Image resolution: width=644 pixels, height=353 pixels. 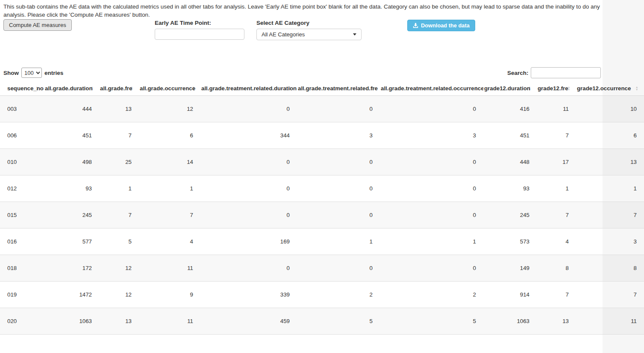 What do you see at coordinates (54, 73) in the screenshot?
I see `entries-label: entries` at bounding box center [54, 73].